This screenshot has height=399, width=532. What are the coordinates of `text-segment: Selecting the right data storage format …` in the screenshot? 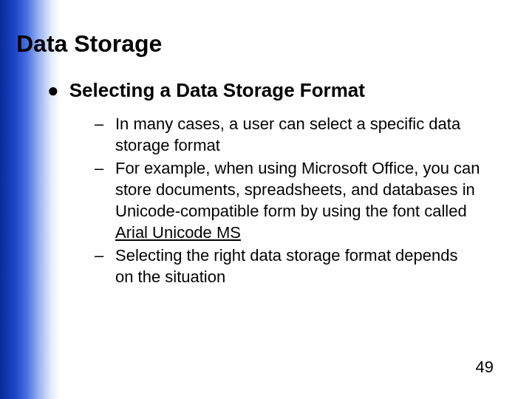 It's located at (287, 266).